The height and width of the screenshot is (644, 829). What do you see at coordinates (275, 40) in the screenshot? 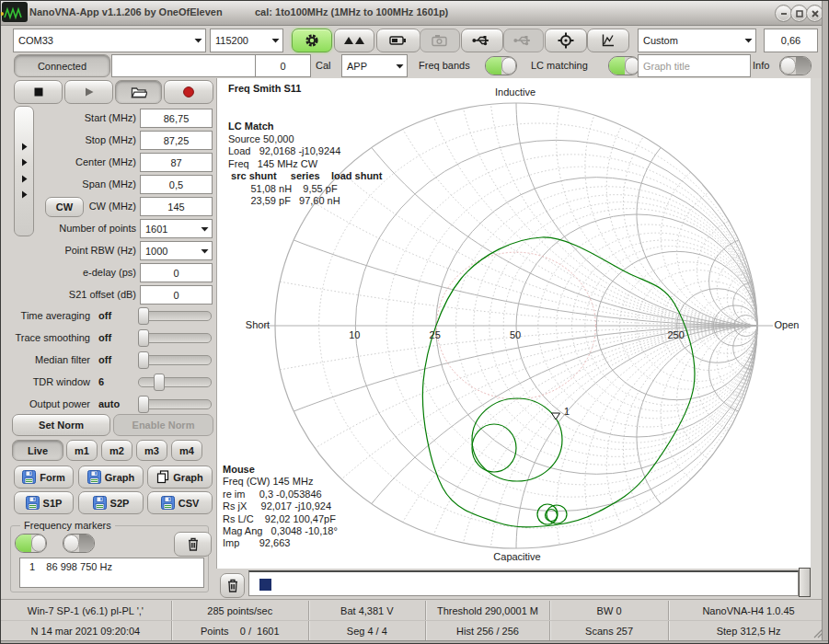
I see `baud-select-arrow-icon` at bounding box center [275, 40].